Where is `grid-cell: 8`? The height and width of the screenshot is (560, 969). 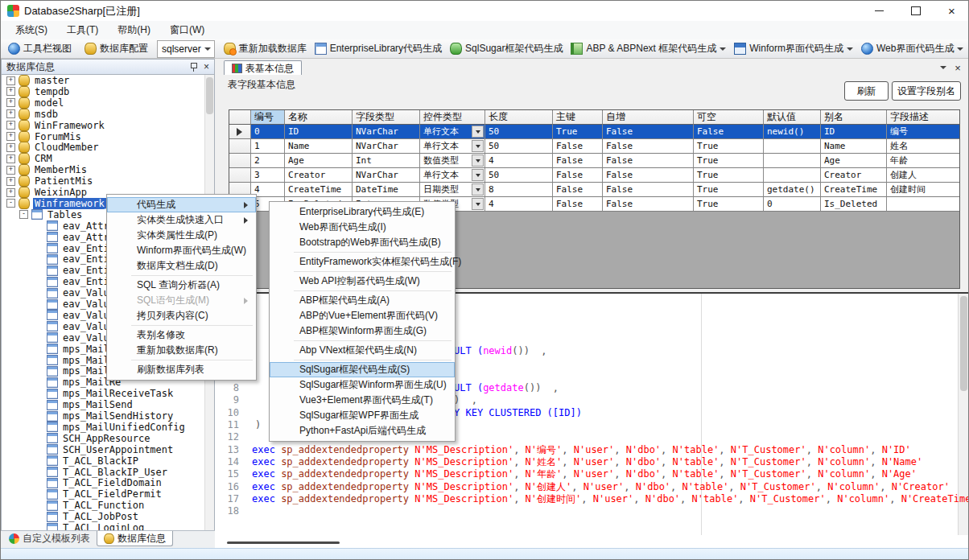
grid-cell: 8 is located at coordinates (519, 190).